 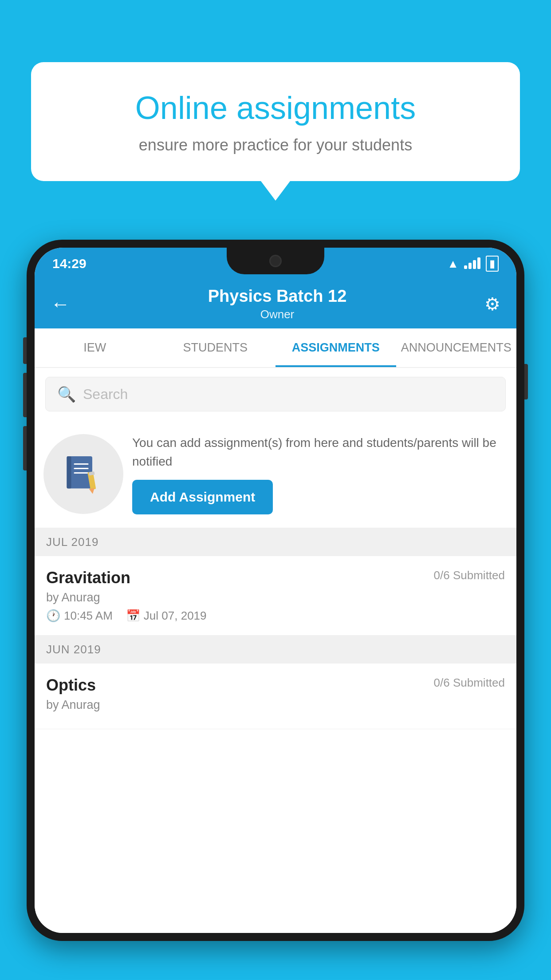 What do you see at coordinates (276, 394) in the screenshot?
I see `search-bar-wrap: 🔍 Search` at bounding box center [276, 394].